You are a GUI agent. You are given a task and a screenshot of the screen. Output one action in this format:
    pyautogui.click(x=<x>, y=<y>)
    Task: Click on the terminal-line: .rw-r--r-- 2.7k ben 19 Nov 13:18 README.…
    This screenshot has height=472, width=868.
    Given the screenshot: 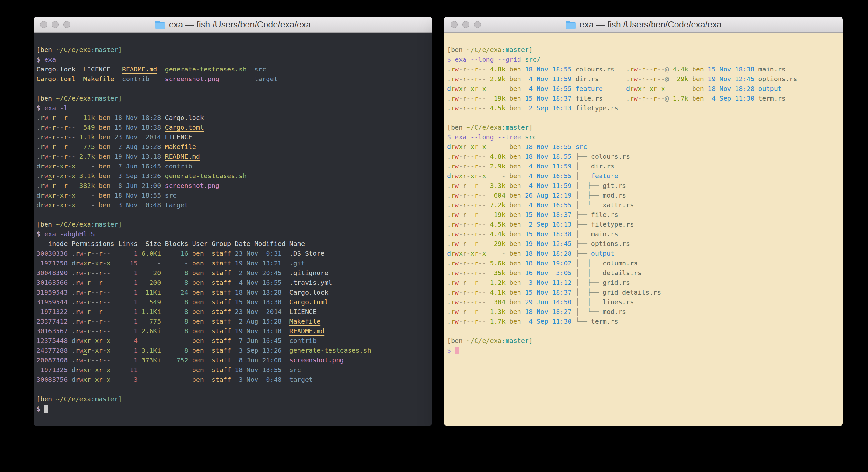 What is the action you would take?
    pyautogui.click(x=234, y=156)
    